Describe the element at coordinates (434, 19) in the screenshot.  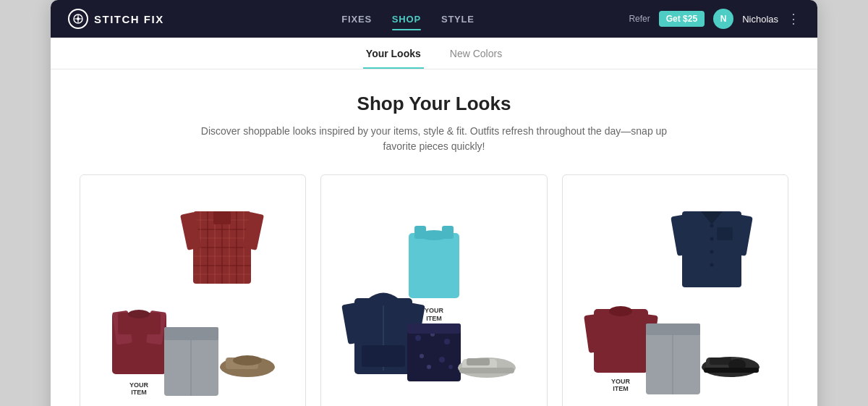
I see `navbar: STITCH FIX FIXES SHOP STYLE Refer Get $2…` at that location.